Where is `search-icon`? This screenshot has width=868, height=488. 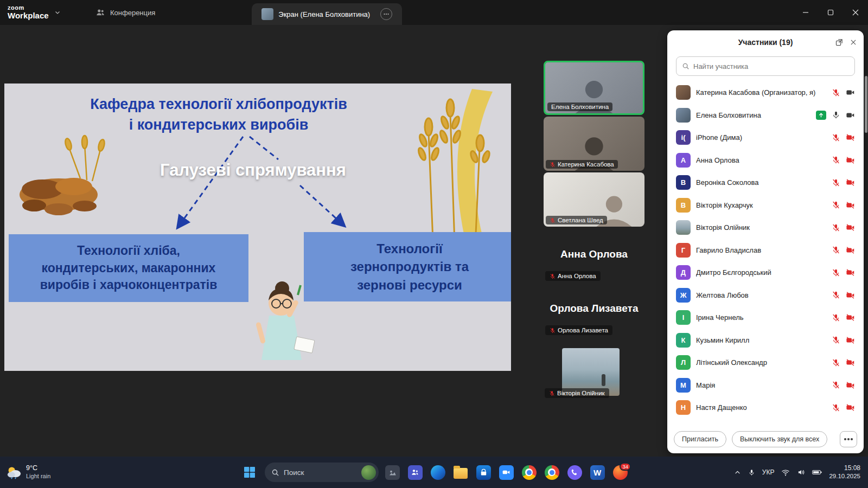 search-icon is located at coordinates (276, 473).